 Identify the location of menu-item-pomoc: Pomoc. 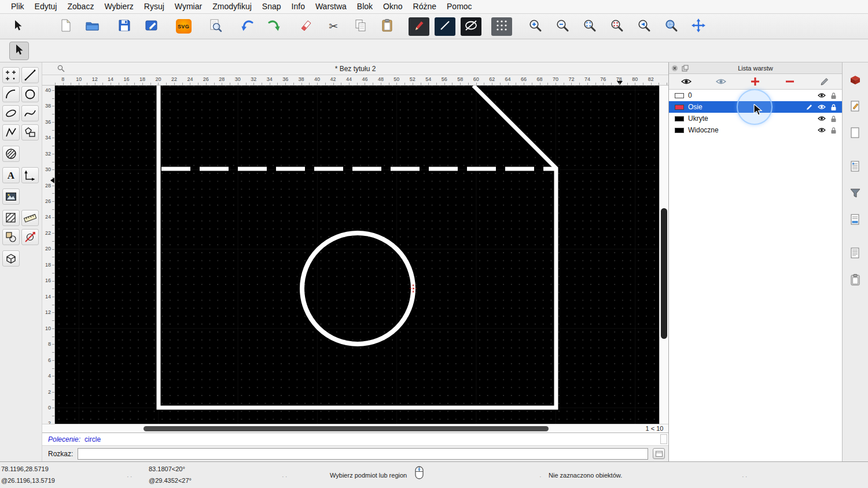
(459, 7).